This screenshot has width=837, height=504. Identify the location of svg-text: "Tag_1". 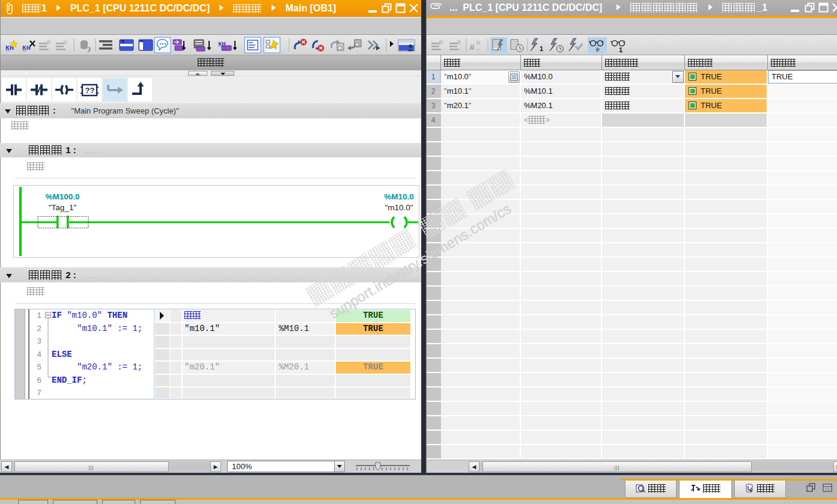
(62, 208).